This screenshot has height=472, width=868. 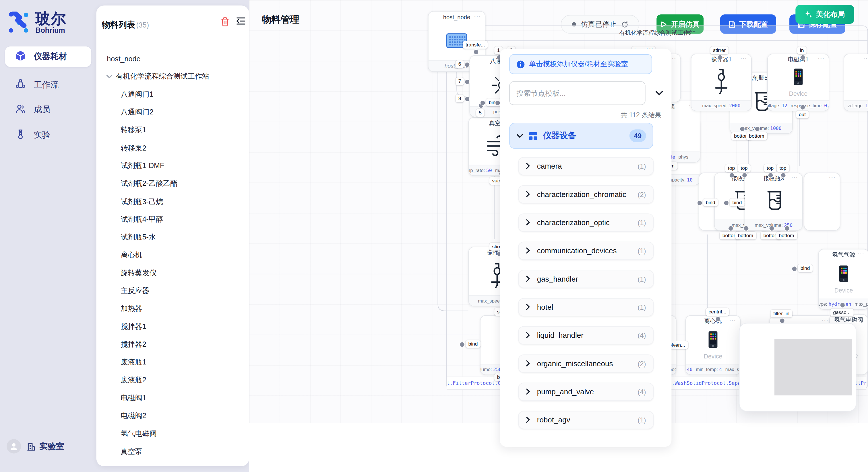 I want to click on port-chip-filter_in: filter_in, so click(x=781, y=314).